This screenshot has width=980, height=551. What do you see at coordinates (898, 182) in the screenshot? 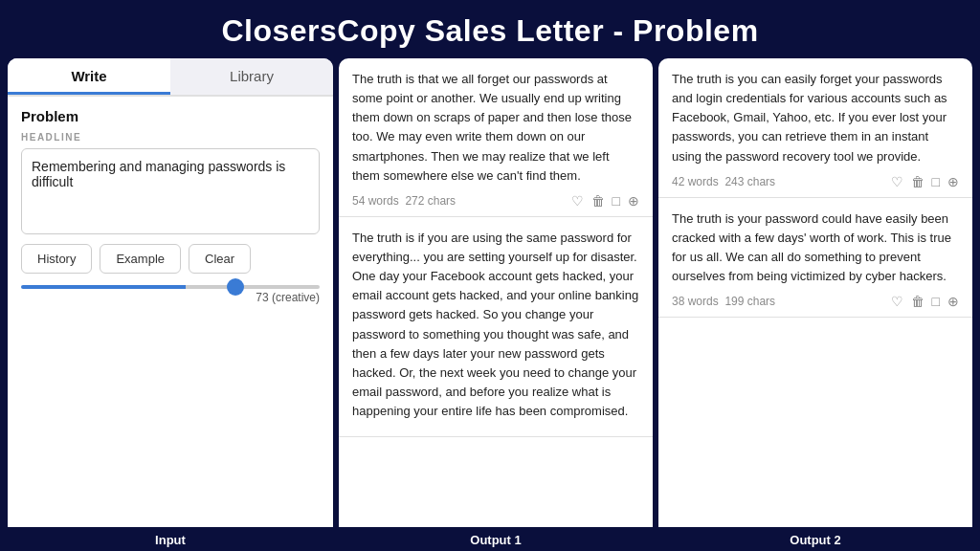
I see `like-icon-2: ♡` at bounding box center [898, 182].